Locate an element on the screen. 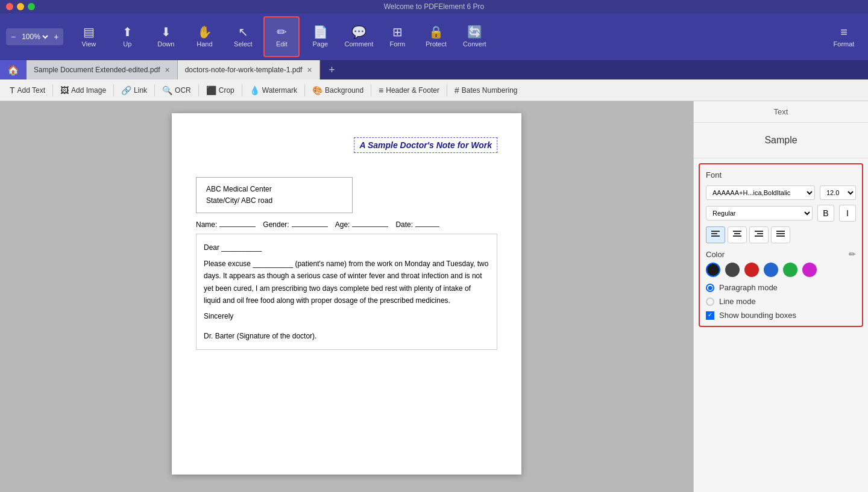  comment-label: Comment is located at coordinates (359, 44).